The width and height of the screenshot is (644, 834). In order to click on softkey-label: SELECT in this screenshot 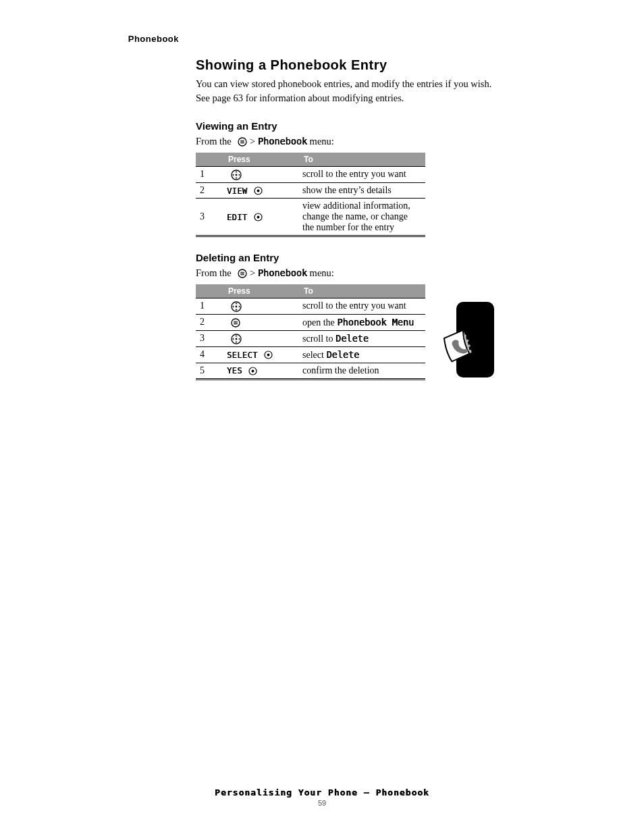, I will do `click(242, 355)`.